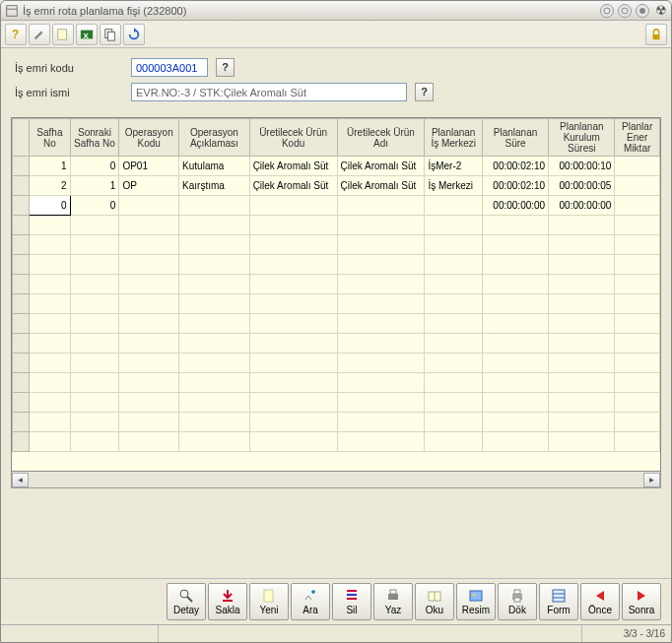 This screenshot has height=643, width=672. Describe the element at coordinates (311, 11) in the screenshot. I see `window-title: İş emri rota planlama fişi (232800)` at that location.